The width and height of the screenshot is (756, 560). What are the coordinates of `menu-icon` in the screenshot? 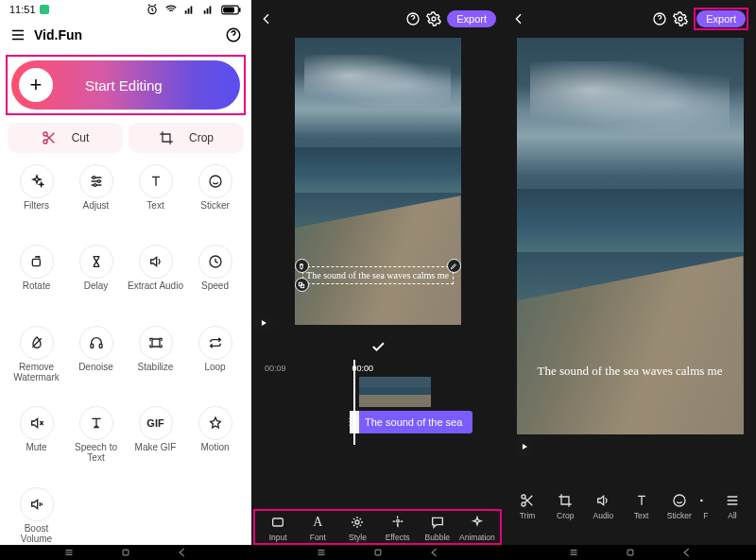 It's located at (18, 35).